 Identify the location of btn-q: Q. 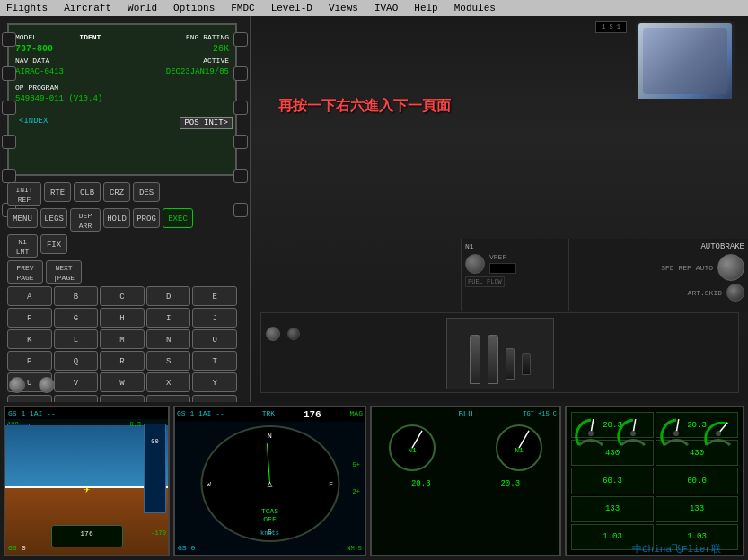
(76, 361).